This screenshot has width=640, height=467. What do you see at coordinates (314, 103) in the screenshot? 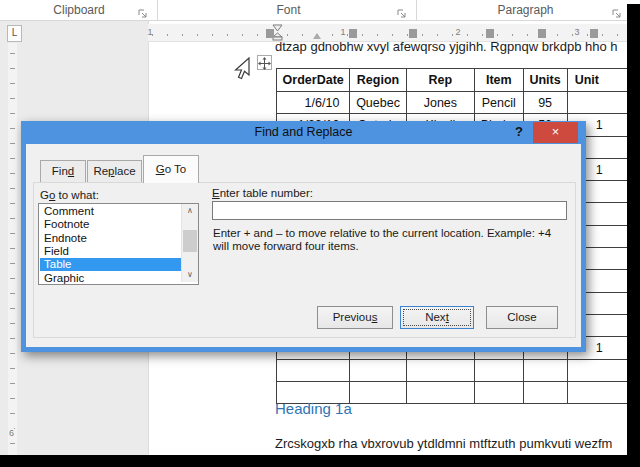
I see `table-cell: 1/6/10` at bounding box center [314, 103].